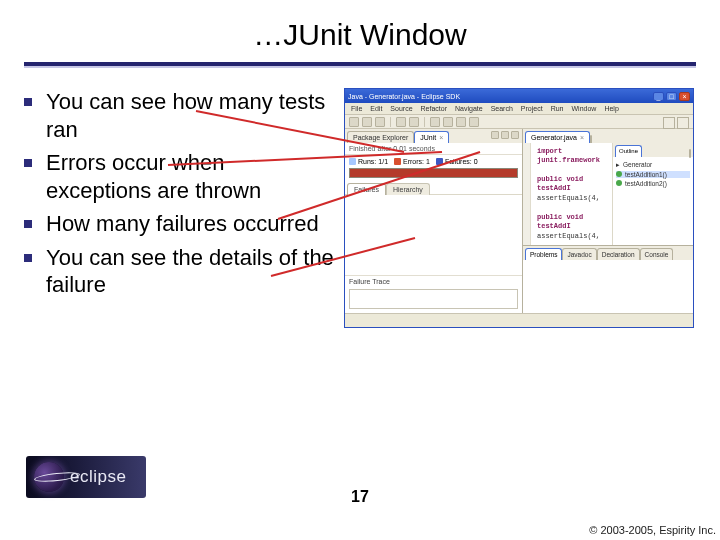  Describe the element at coordinates (434, 136) in the screenshot. I see `left-view-tabs: Package Explorer JUnit×` at that location.